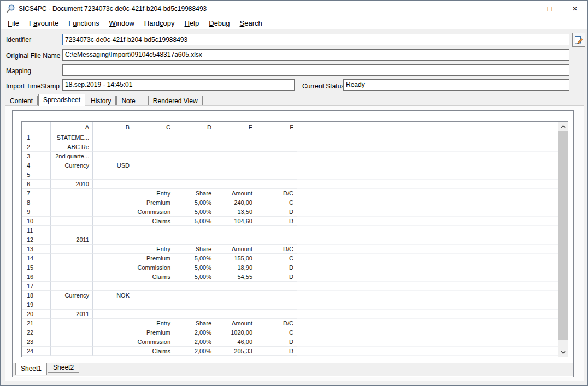 This screenshot has width=588, height=386. I want to click on column-header-D: D, so click(195, 128).